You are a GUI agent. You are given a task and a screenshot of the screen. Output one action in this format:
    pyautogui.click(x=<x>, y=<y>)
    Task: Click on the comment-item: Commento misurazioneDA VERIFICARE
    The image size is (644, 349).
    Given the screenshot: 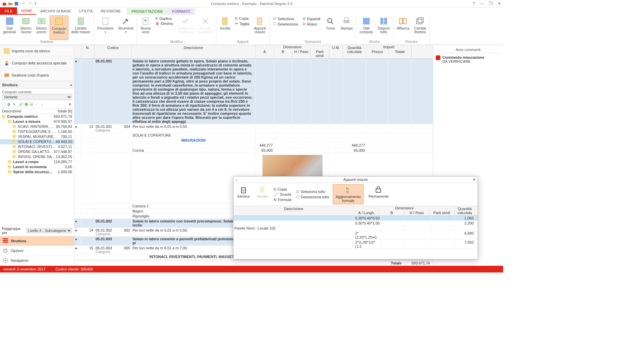 What is the action you would take?
    pyautogui.click(x=468, y=59)
    